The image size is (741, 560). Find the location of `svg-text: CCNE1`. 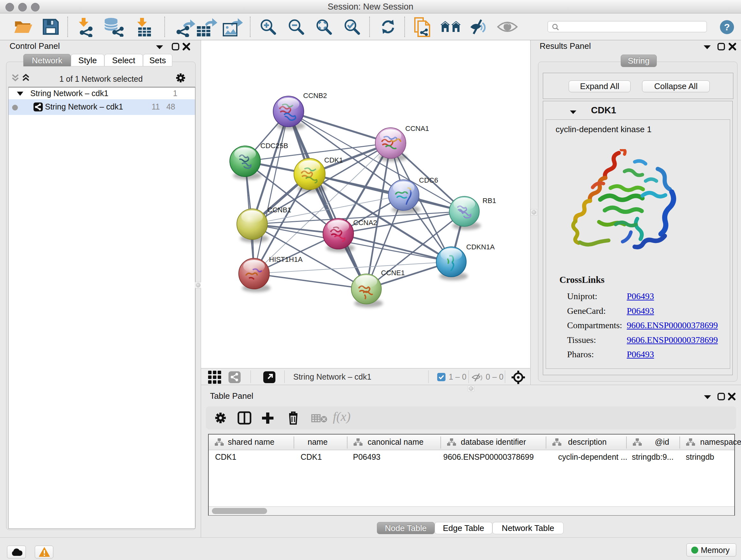

svg-text: CCNE1 is located at coordinates (393, 273).